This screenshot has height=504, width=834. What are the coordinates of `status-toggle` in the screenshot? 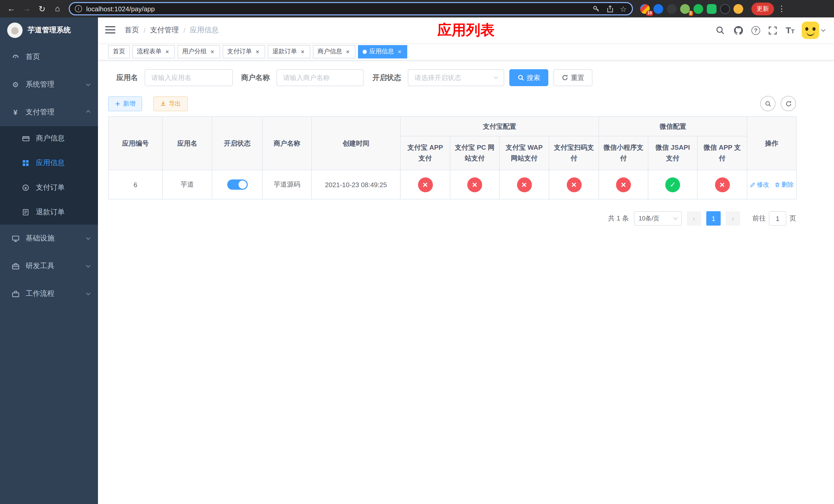 It's located at (237, 185).